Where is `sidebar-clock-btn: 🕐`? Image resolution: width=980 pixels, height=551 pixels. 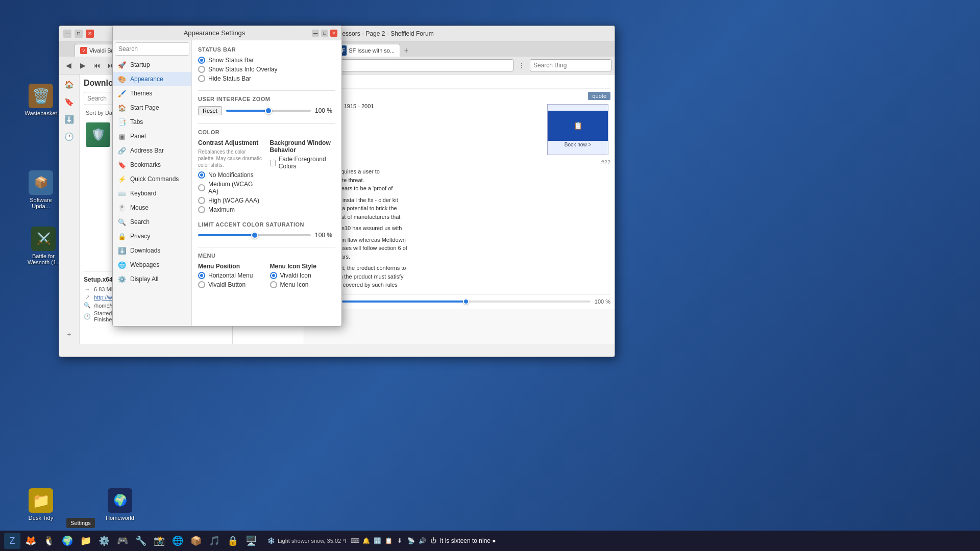
sidebar-clock-btn: 🕐 is located at coordinates (69, 137).